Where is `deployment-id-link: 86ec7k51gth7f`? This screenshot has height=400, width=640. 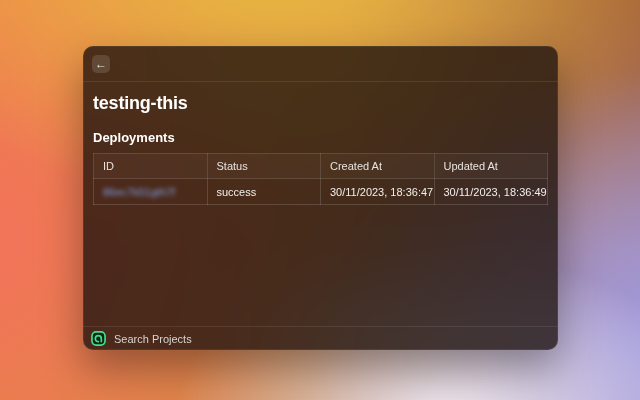 deployment-id-link: 86ec7k51gth7f is located at coordinates (139, 192).